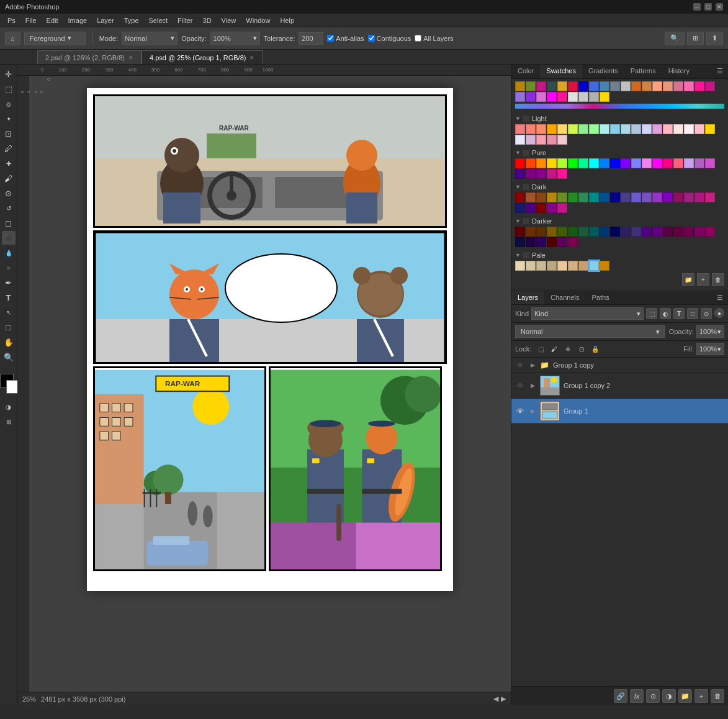  Describe the element at coordinates (587, 314) in the screenshot. I see `filter-dropdown: Kind ▾` at that location.